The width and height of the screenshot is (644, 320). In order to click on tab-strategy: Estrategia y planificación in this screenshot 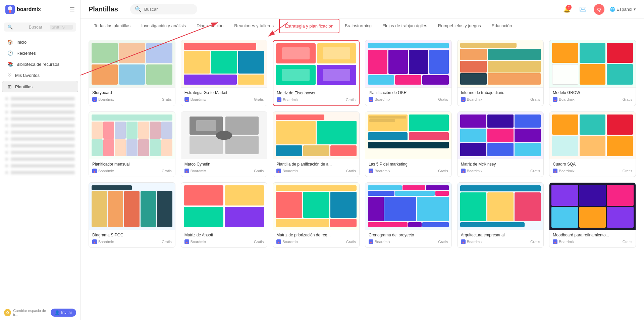, I will do `click(309, 26)`.